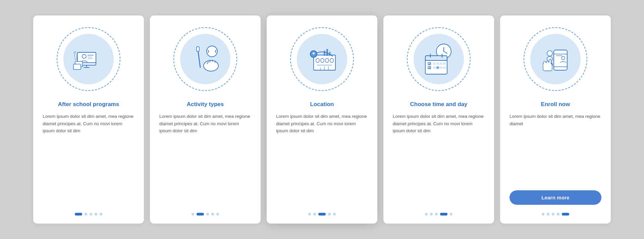  What do you see at coordinates (322, 104) in the screenshot?
I see `card-title-3: Location` at bounding box center [322, 104].